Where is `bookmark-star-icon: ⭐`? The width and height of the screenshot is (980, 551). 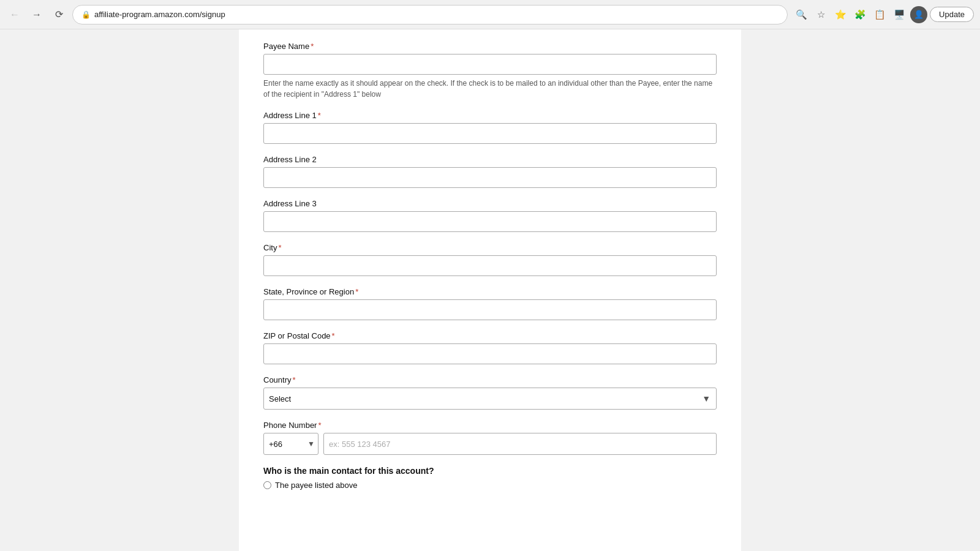
bookmark-star-icon: ⭐ is located at coordinates (840, 15).